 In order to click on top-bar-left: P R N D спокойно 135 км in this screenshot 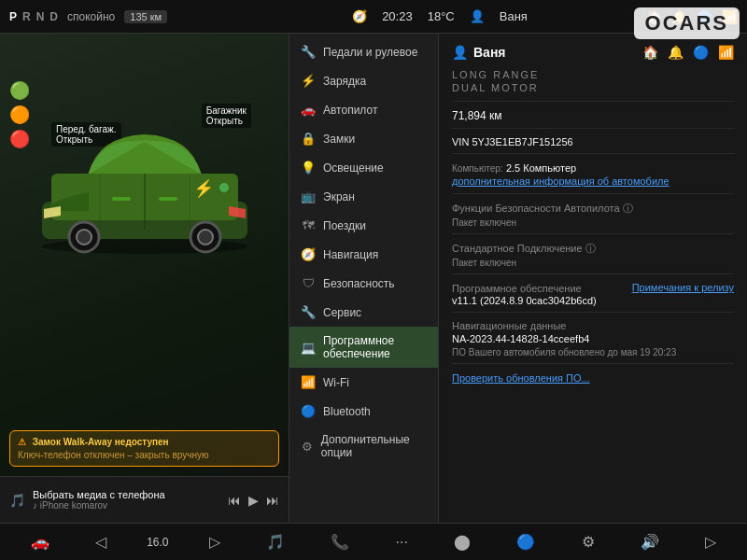, I will do `click(121, 17)`.